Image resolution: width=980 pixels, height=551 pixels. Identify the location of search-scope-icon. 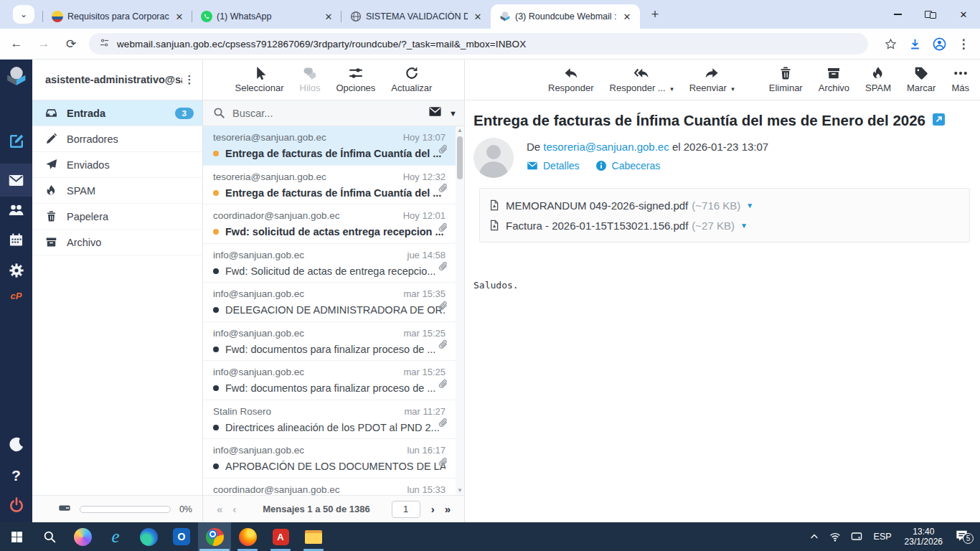
(435, 113).